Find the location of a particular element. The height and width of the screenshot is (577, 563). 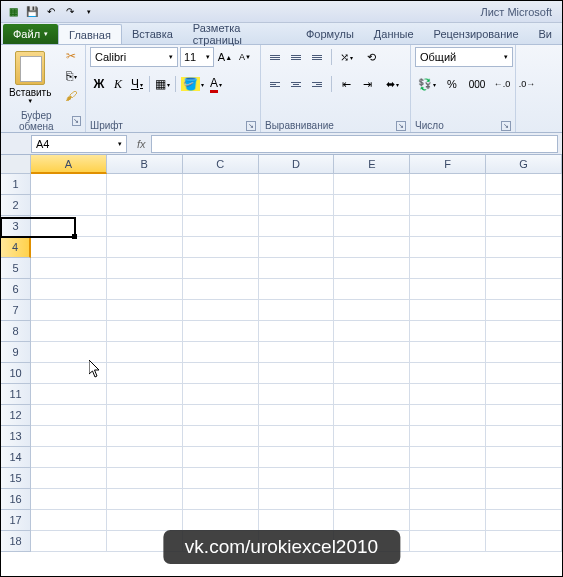

redo-icon: ↷ is located at coordinates (70, 12).